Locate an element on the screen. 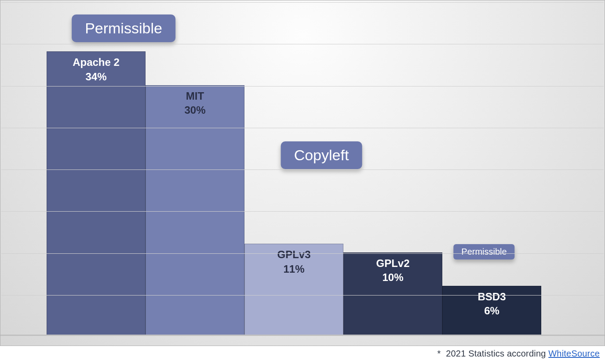 This screenshot has height=364, width=605. bar-label-percent: 11% is located at coordinates (294, 269).